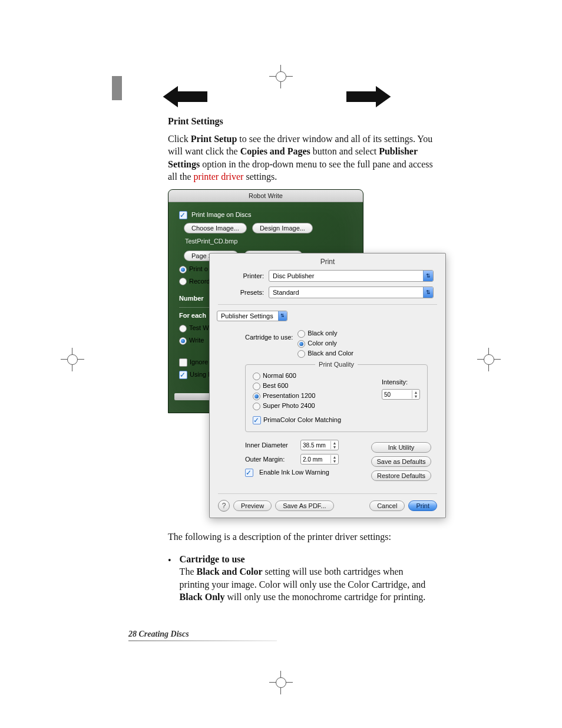 This screenshot has width=562, height=728. Describe the element at coordinates (401, 476) in the screenshot. I see `restore-defaults-button: Restore Defaults` at that location.